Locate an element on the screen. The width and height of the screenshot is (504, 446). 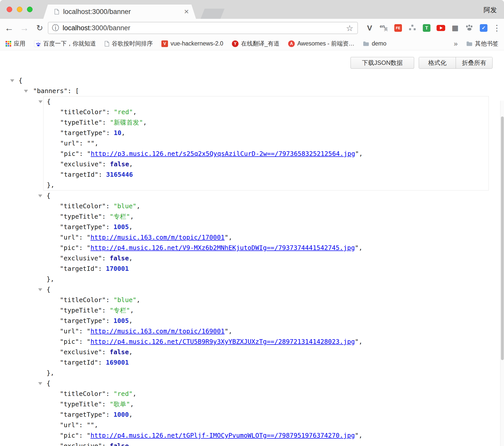
page-scrollbar is located at coordinates (502, 273).